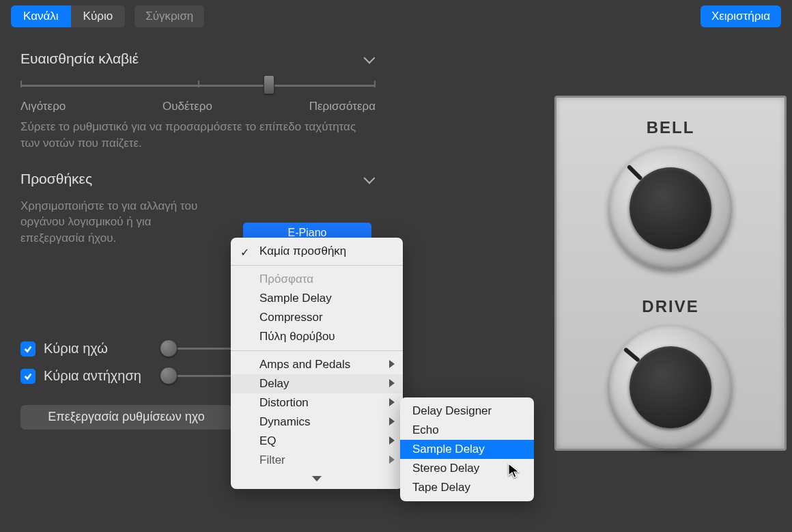 This screenshot has width=792, height=532. I want to click on channel-tab: Κανάλι, so click(41, 16).